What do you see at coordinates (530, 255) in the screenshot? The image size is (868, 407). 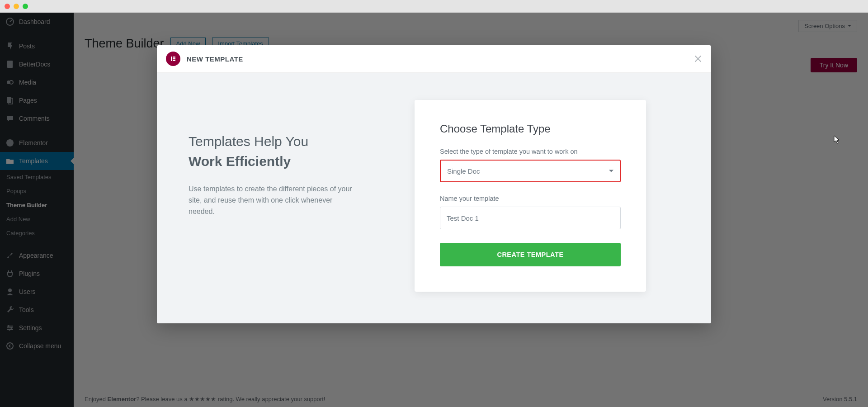 I see `create-template-button: CREATE TEMPLATE` at bounding box center [530, 255].